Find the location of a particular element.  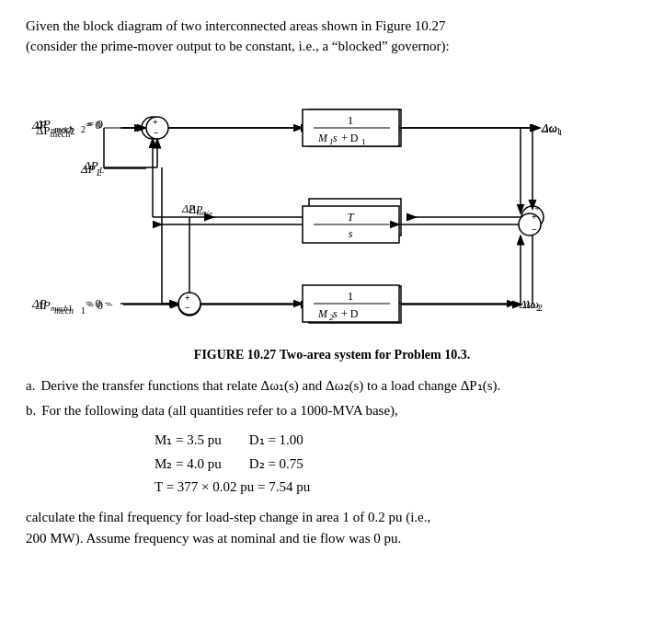

final-text: calculate the final frequency for load-s… is located at coordinates (332, 528).